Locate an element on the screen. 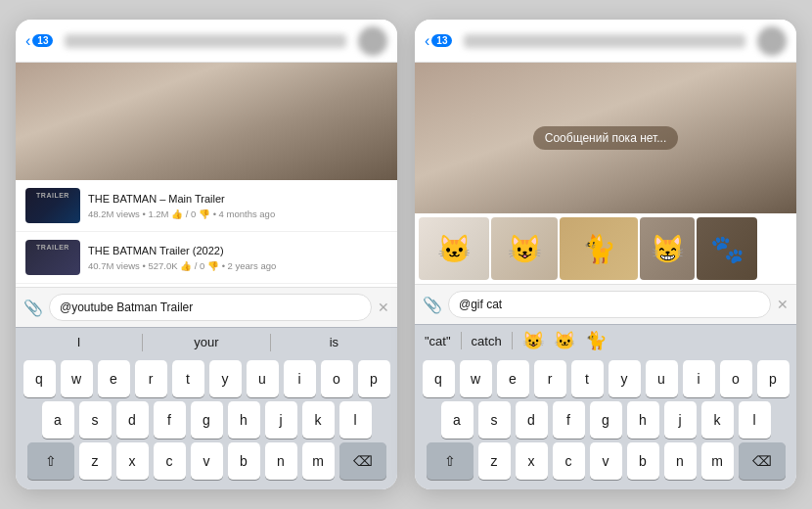 The image size is (812, 509). right-key-b: b is located at coordinates (644, 461).